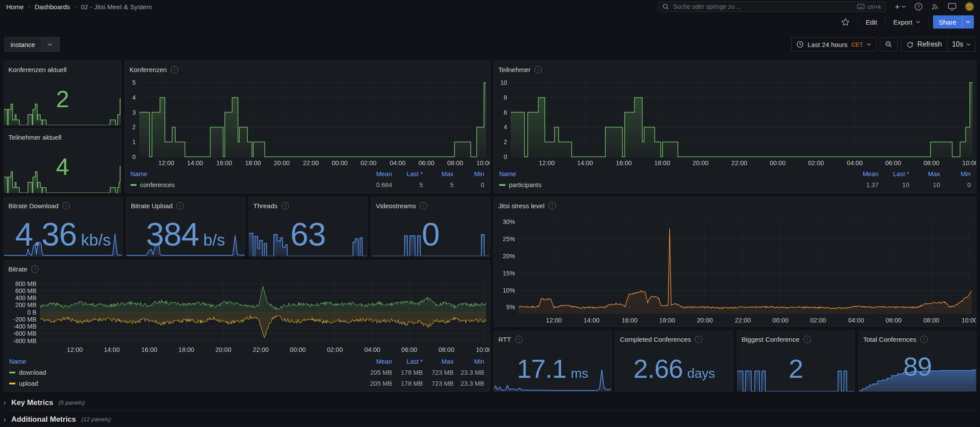 The width and height of the screenshot is (980, 427). Describe the element at coordinates (53, 7) in the screenshot. I see `breadcrumb-dashboards: Dashboards` at that location.